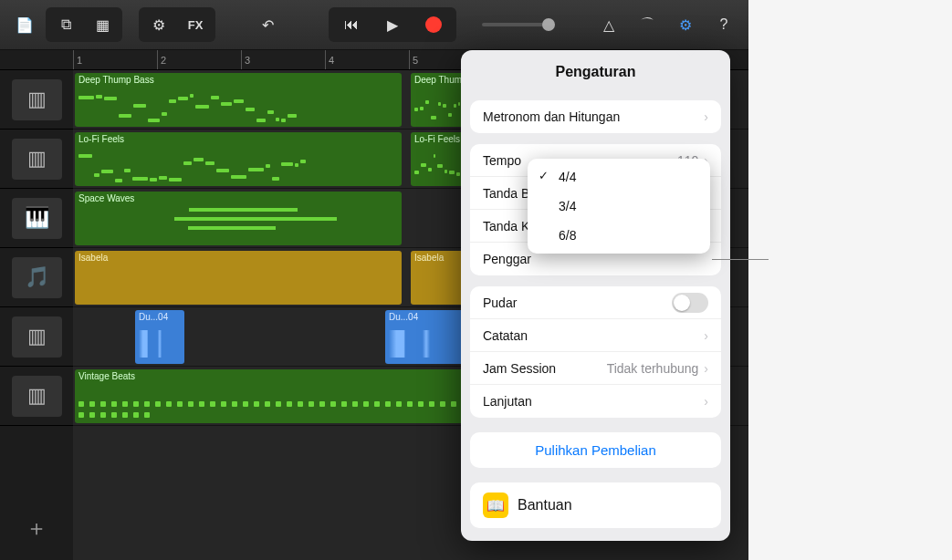 This screenshot has width=952, height=560. I want to click on metronome-icon: △, so click(609, 25).